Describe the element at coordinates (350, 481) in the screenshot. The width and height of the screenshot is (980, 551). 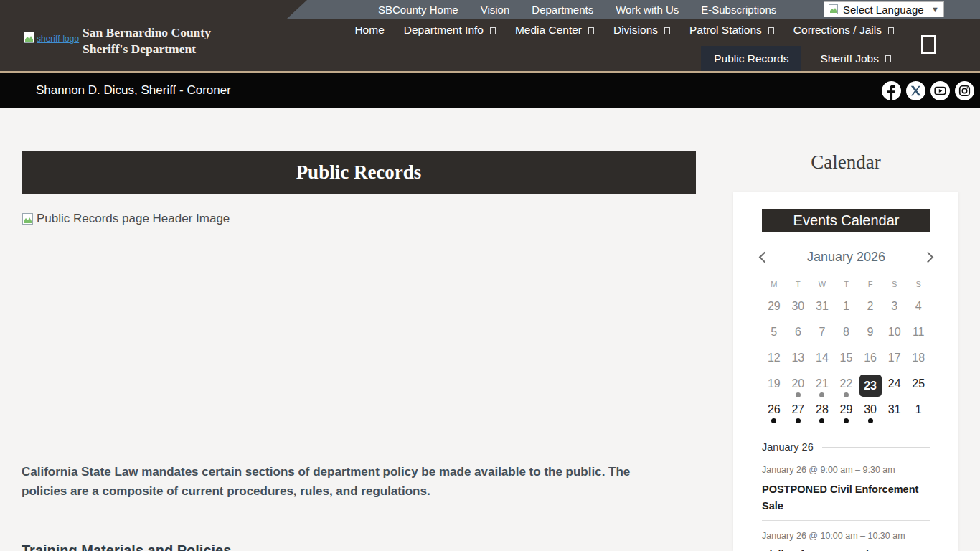
I see `body-paragraph: California State Law mandates certain se…` at that location.